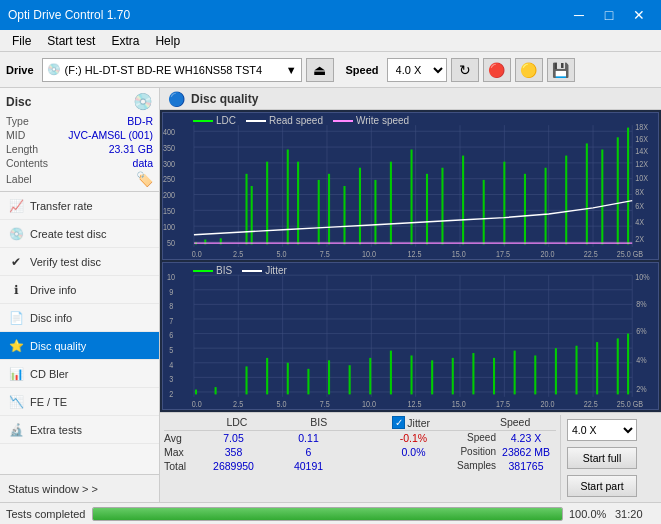 The height and width of the screenshot is (524, 661). What do you see at coordinates (328, 514) in the screenshot?
I see `progress-bar-container` at bounding box center [328, 514].